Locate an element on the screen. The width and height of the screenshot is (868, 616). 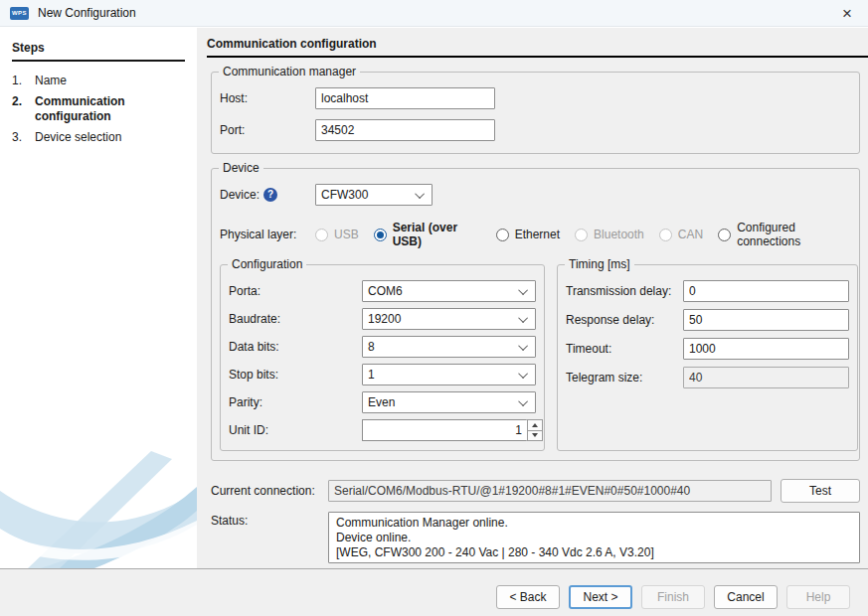
timeout-input is located at coordinates (766, 349).